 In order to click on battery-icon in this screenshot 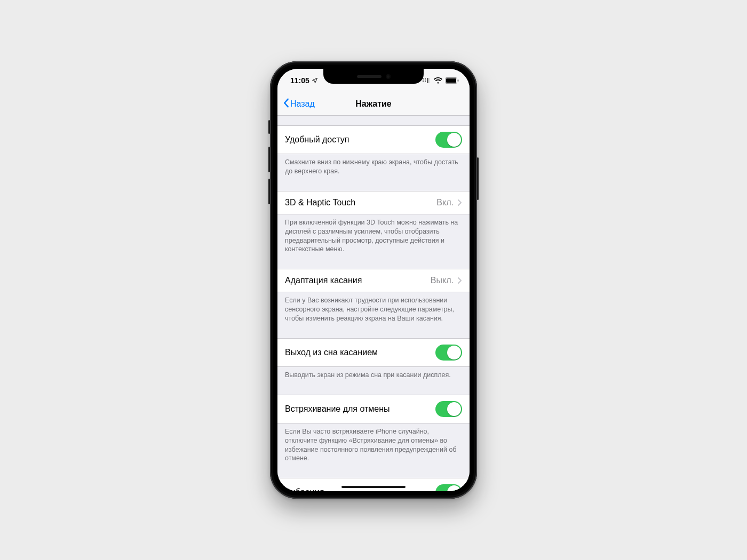, I will do `click(452, 81)`.